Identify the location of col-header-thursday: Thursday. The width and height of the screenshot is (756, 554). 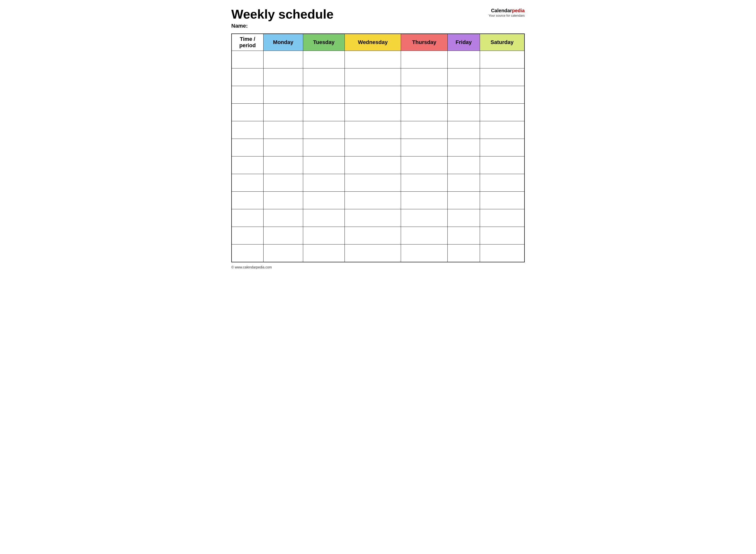
(424, 42).